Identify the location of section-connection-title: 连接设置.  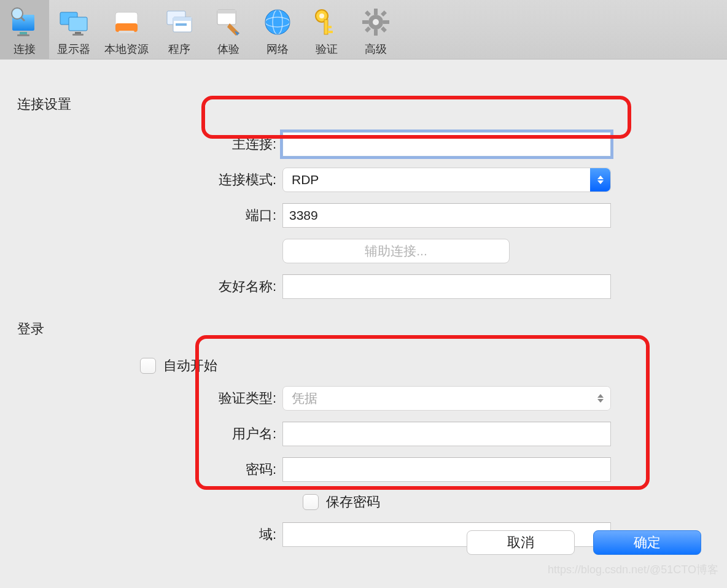
(372, 104).